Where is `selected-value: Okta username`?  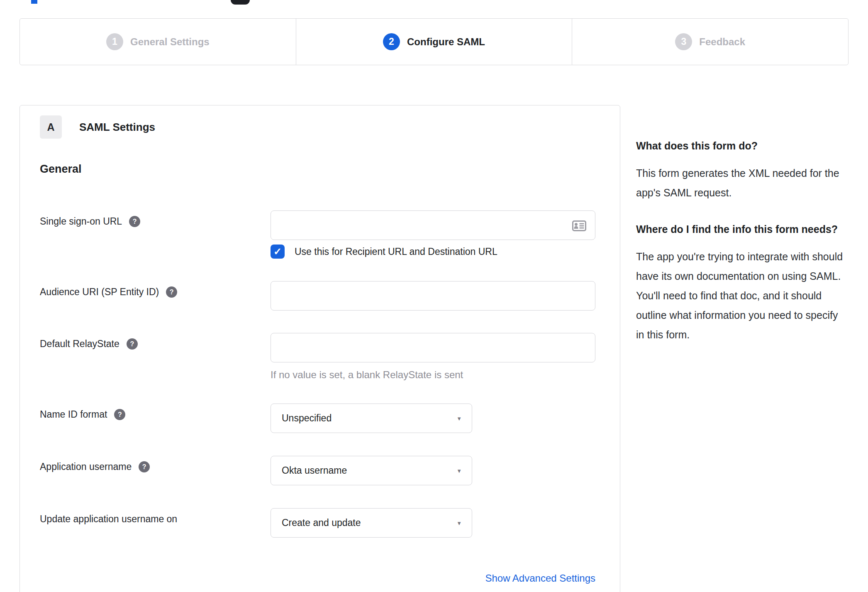
selected-value: Okta username is located at coordinates (315, 471).